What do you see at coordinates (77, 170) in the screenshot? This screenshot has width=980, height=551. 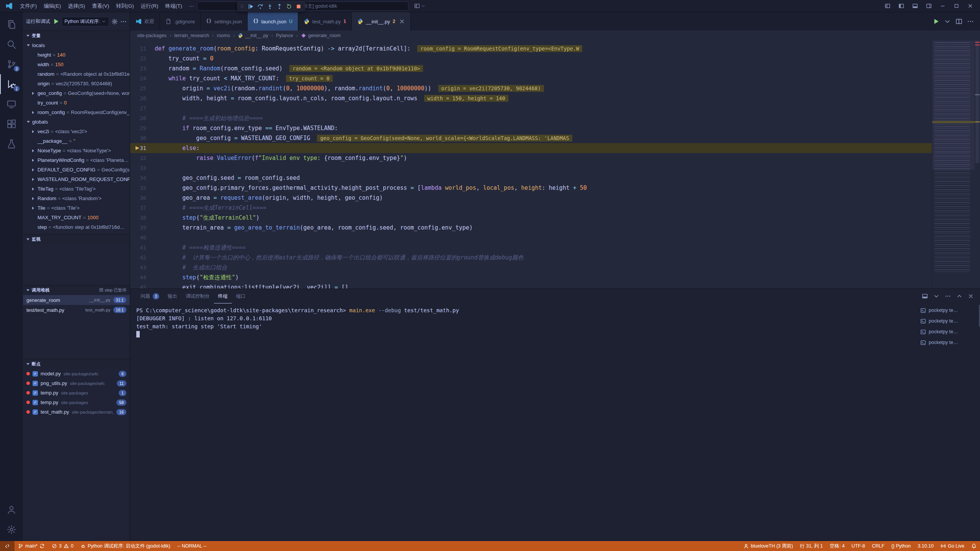 I see `variable-row: DEFAULT_GEO_CONFIG=GeoConfig(seed=1…` at bounding box center [77, 170].